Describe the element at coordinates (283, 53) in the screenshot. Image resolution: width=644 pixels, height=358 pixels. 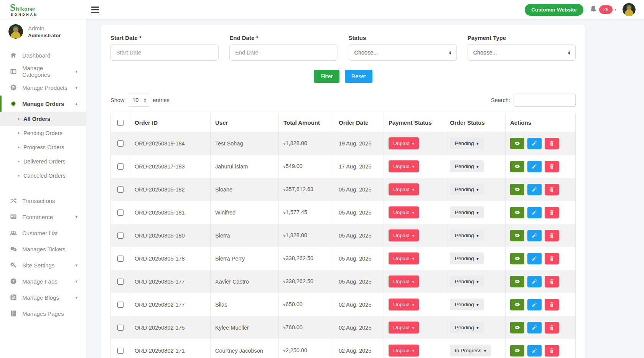
I see `end-date-input` at that location.